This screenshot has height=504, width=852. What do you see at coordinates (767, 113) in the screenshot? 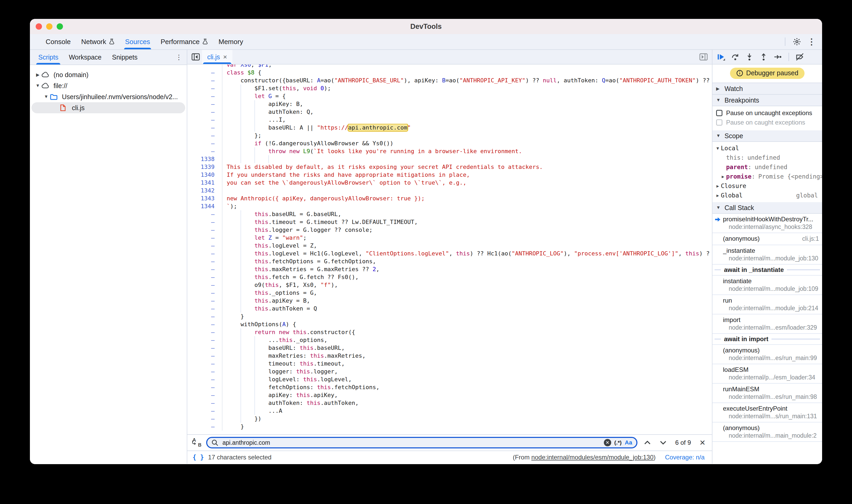
I see `breakpoint-option: Pause on uncaught exceptions` at bounding box center [767, 113].